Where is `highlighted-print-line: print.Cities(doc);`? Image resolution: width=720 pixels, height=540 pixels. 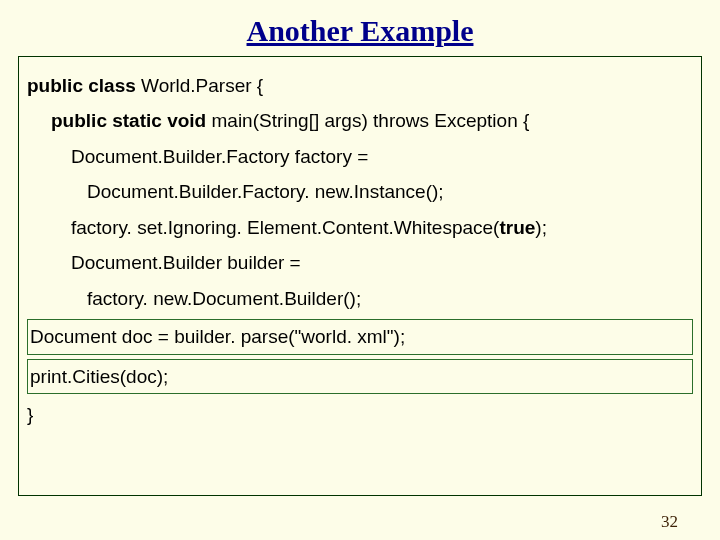 highlighted-print-line: print.Cities(doc); is located at coordinates (360, 376).